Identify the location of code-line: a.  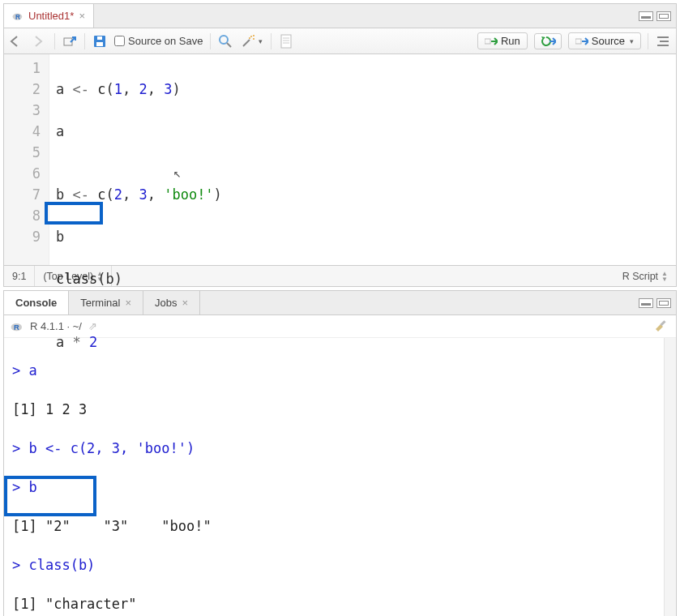
(363, 131).